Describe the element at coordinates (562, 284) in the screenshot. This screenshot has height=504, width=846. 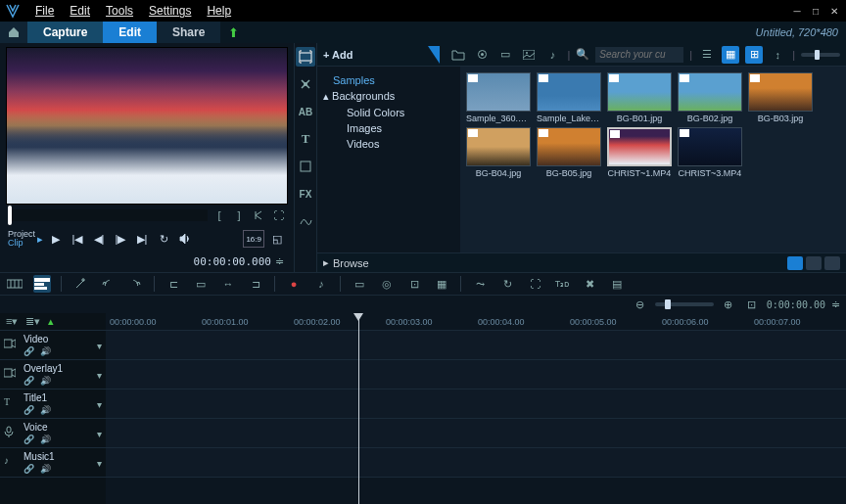
I see `tool-3d: T₃ᴅ` at that location.